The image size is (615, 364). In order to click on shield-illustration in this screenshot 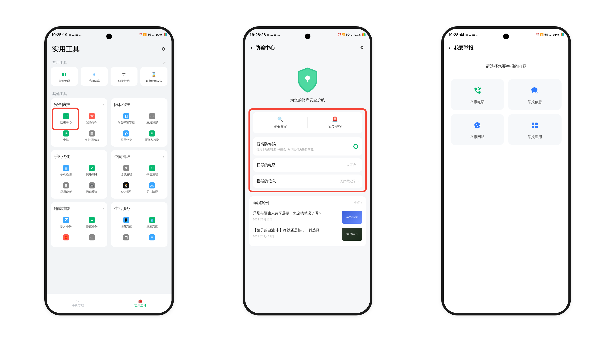, I will do `click(308, 80)`.